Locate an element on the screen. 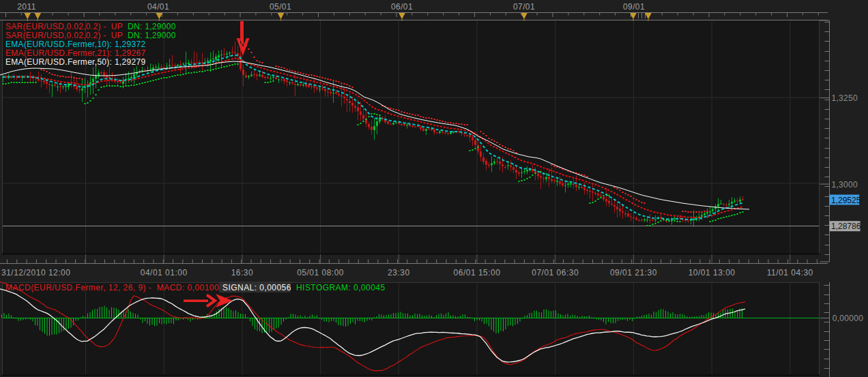 Image resolution: width=868 pixels, height=377 pixels. svg-text: 06/01 is located at coordinates (402, 7).